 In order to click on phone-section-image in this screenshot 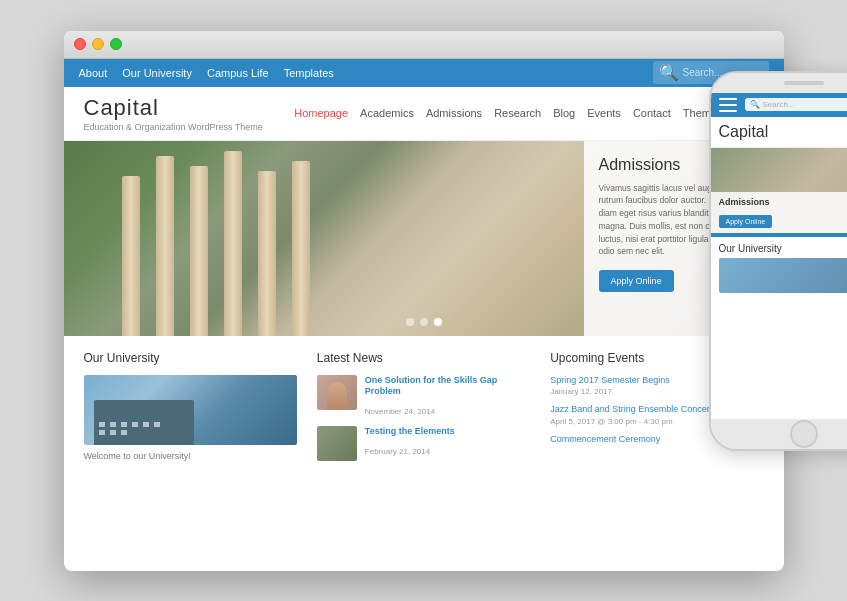, I will do `click(784, 276)`.